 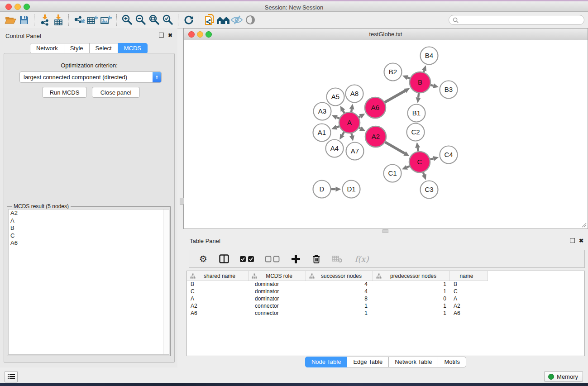 I want to click on result-item: C, so click(x=89, y=236).